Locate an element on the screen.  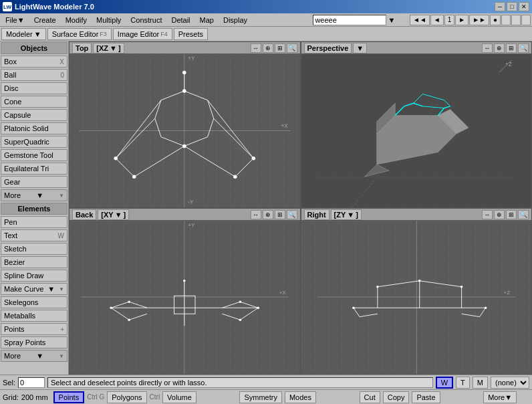
sidebar-ball: Ball 0 is located at coordinates (34, 75).